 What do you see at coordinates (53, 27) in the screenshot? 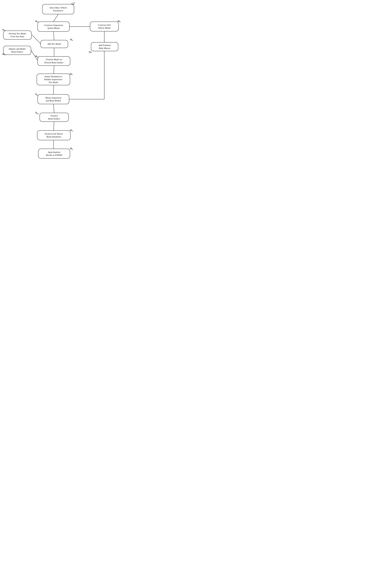
I see `construct-suspension-label: Construct SuspensionSystem Model` at bounding box center [53, 27].